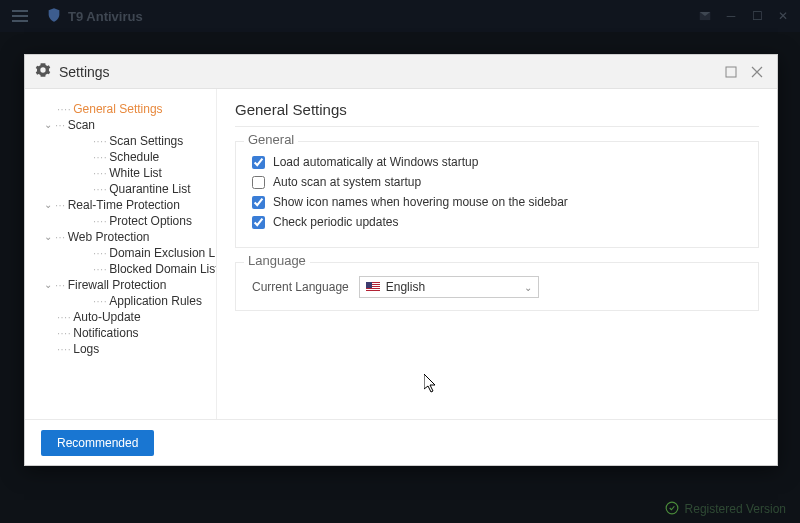 This screenshot has height=523, width=800. I want to click on bg-appbar: T9 Antivirus ─ ☐ ✕, so click(400, 16).